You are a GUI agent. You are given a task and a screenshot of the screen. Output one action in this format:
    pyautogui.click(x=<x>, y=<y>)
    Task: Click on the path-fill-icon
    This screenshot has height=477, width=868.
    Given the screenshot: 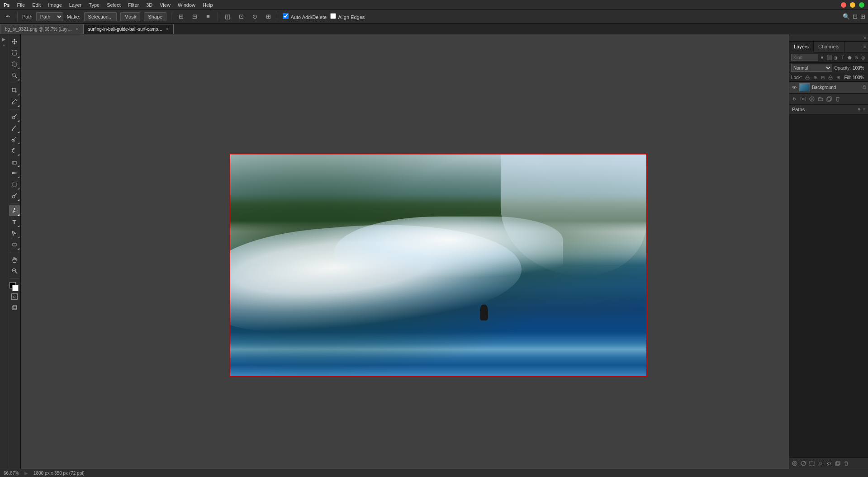 What is the action you would take?
    pyautogui.click(x=795, y=463)
    